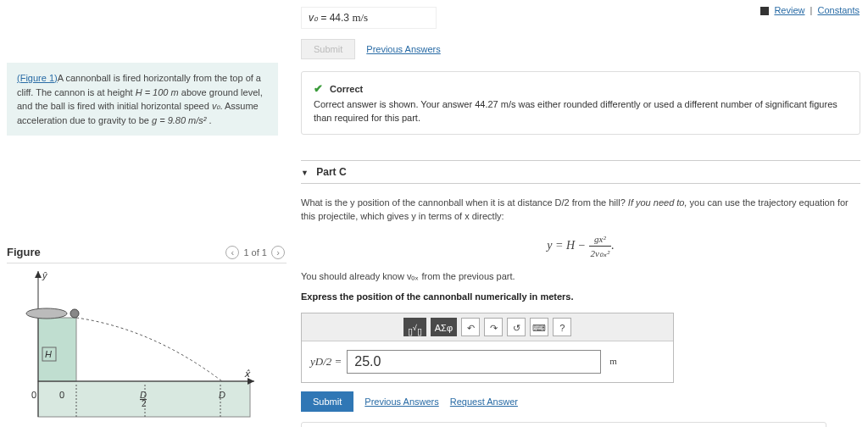  I want to click on answer-unit: m, so click(614, 361).